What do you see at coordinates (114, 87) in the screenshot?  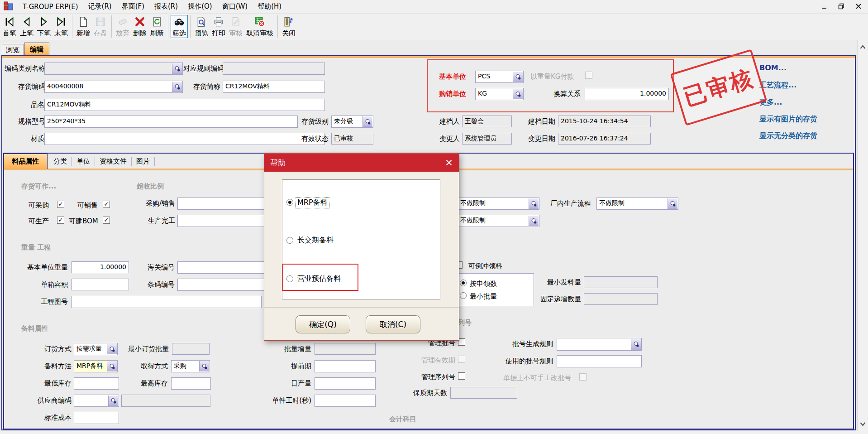 I see `inv-code-field: 400400008` at bounding box center [114, 87].